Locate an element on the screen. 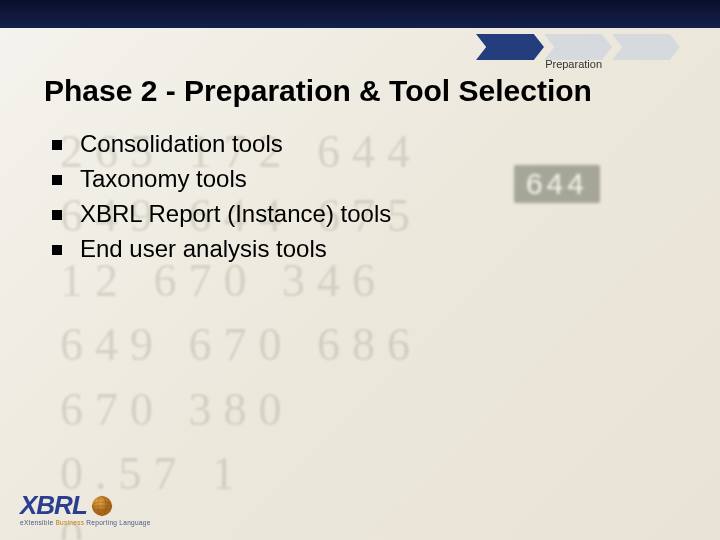 This screenshot has height=540, width=720. list-item-text: Consolidation tools is located at coordinates (182, 144).